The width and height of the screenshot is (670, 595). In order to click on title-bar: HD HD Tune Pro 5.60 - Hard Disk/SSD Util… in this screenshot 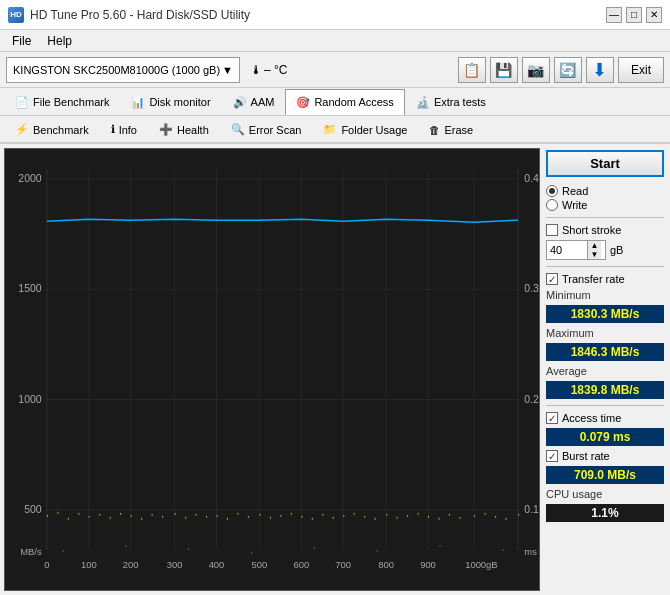, I will do `click(335, 15)`.